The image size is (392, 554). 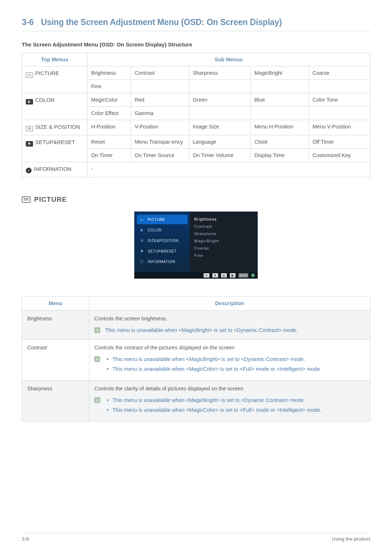 What do you see at coordinates (224, 242) in the screenshot?
I see `osd-right-menu: Brightness Contrast Sharpness MagicBrigh…` at bounding box center [224, 242].